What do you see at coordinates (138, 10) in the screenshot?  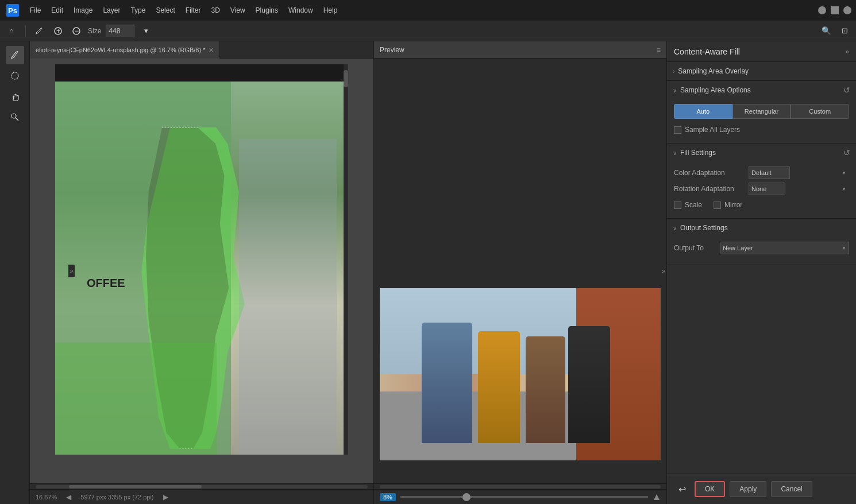 I see `menu-type: Type` at bounding box center [138, 10].